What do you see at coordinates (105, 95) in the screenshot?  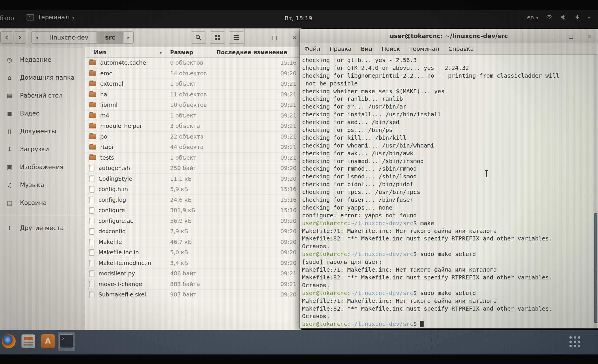 I see `file-name: hal` at bounding box center [105, 95].